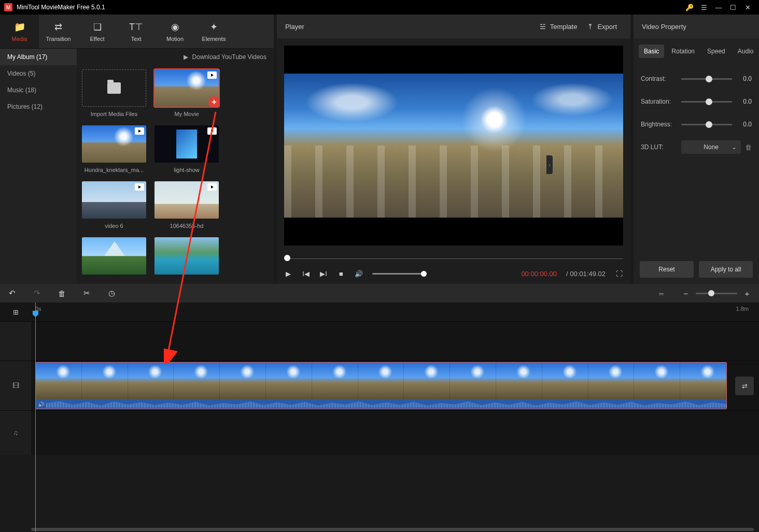  I want to click on zoom-in-button: +, so click(747, 293).